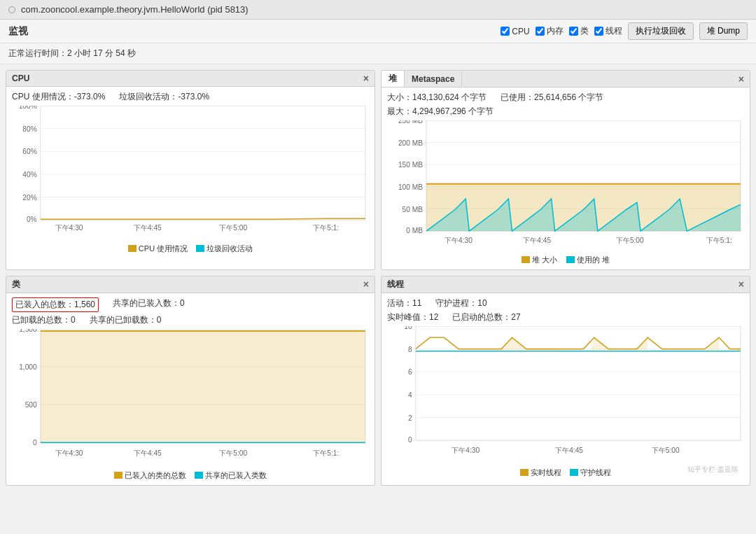 This screenshot has width=756, height=534. What do you see at coordinates (28, 331) in the screenshot?
I see `svg-text: 1,500` at bounding box center [28, 331].